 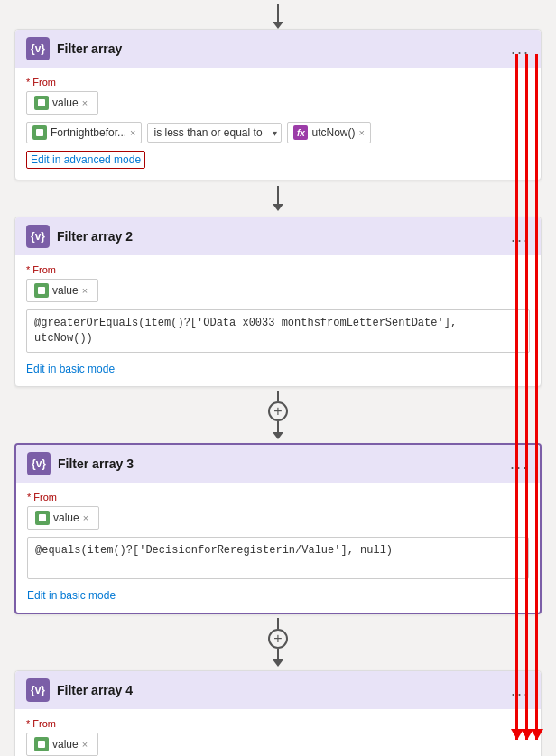 I want to click on filter-array-1-from-tag-close: ×, so click(x=85, y=103).